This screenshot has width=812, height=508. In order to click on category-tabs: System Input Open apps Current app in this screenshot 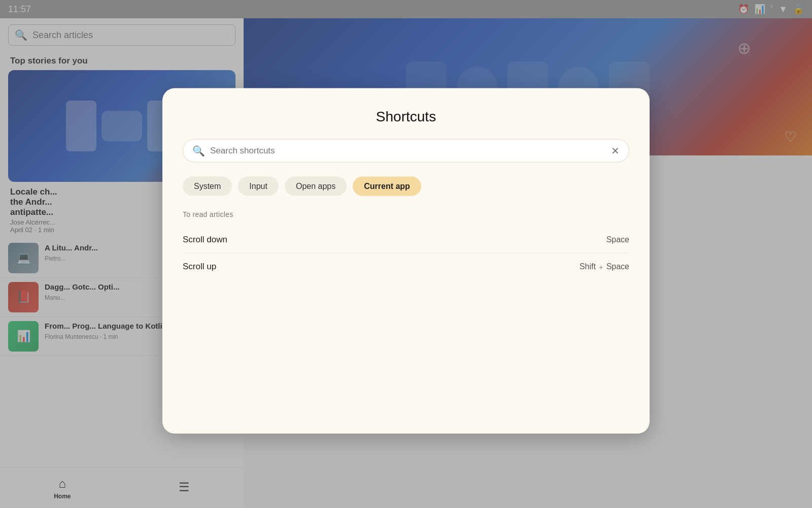, I will do `click(406, 186)`.